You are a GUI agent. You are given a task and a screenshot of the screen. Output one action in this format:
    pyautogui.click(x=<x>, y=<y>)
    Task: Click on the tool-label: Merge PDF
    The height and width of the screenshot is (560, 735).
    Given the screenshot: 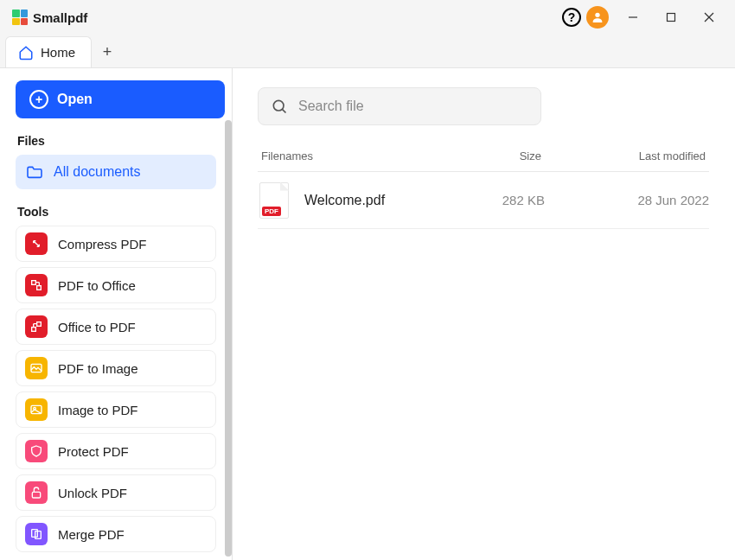 What is the action you would take?
    pyautogui.click(x=92, y=534)
    